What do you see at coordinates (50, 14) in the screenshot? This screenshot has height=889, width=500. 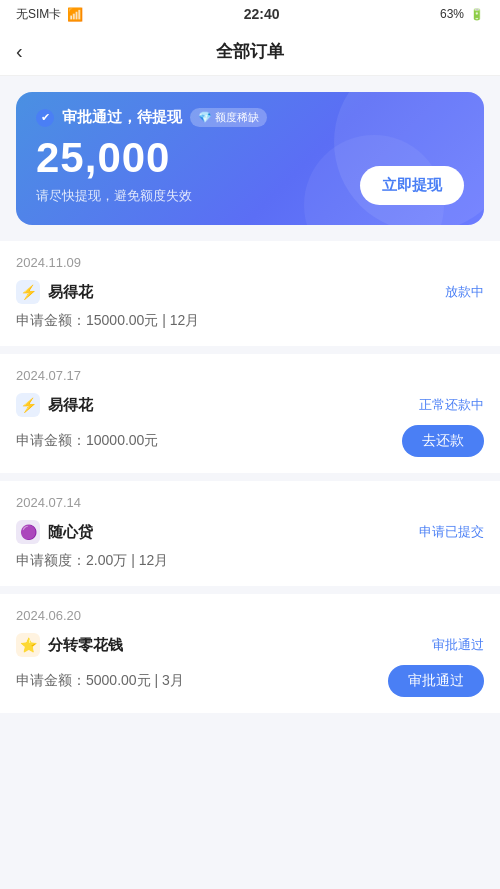 I see `status-left: 无SIM卡 📶` at bounding box center [50, 14].